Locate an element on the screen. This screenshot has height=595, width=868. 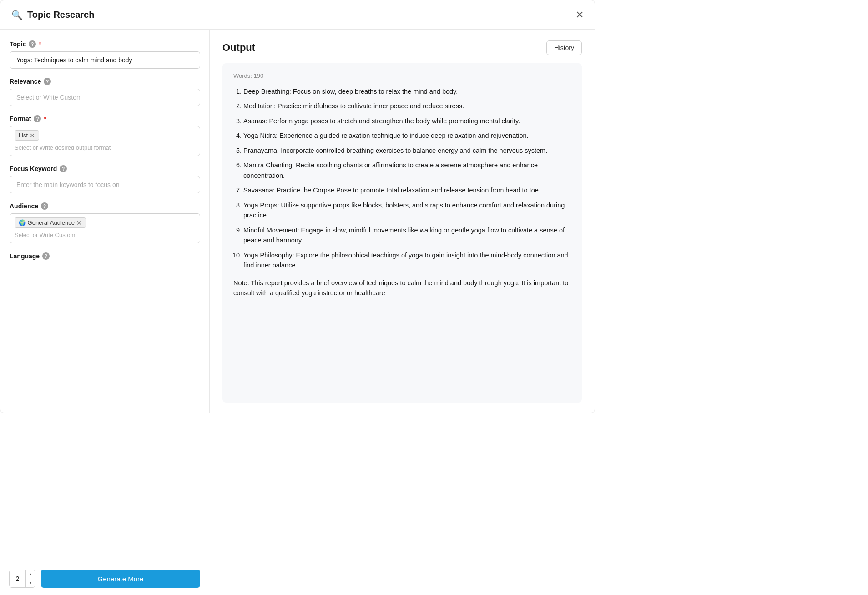
audience-placeholder: Select or Write Custom is located at coordinates (105, 235).